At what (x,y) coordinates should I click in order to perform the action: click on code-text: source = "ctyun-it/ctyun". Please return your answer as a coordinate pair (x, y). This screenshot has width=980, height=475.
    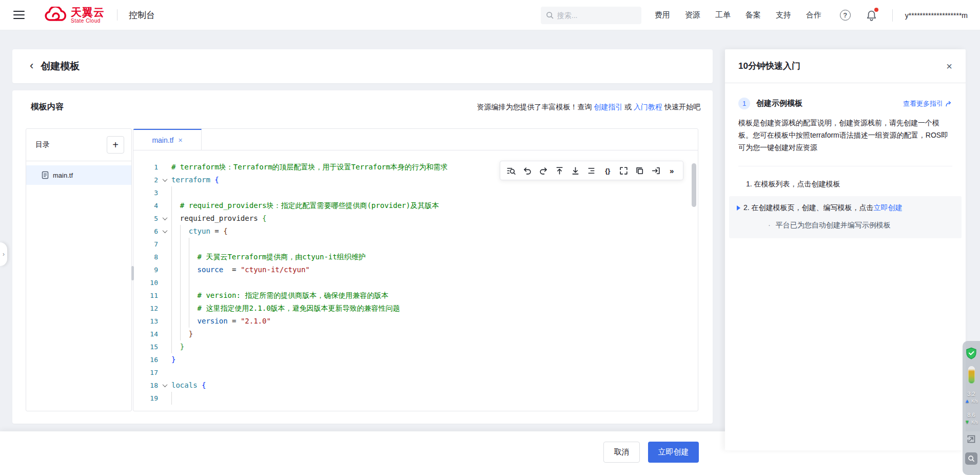
    Looking at the image, I should click on (435, 270).